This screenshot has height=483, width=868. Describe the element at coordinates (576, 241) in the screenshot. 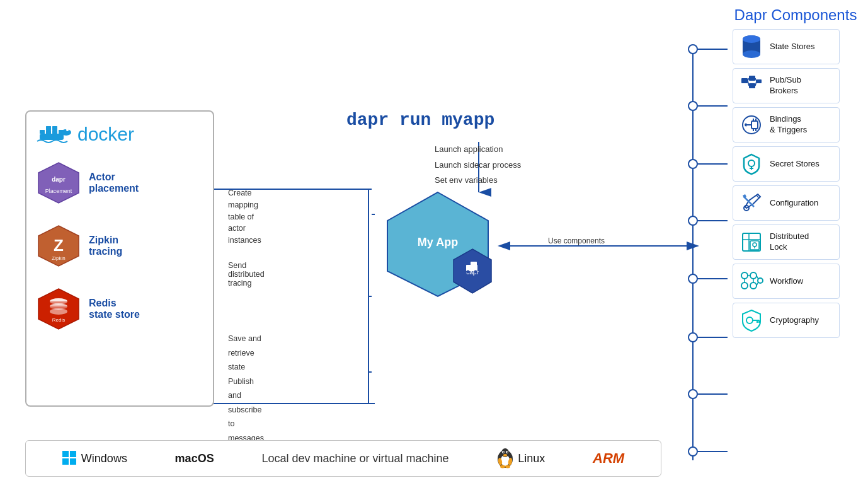

I see `use-components-label: Use components` at that location.